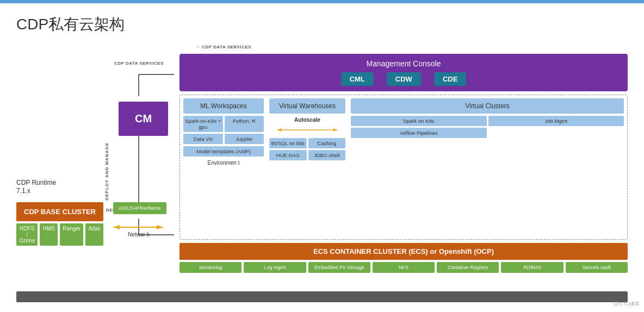  Describe the element at coordinates (60, 235) in the screenshot. I see `base-cluster-items: HDFS /Ozone HMS Ranger Atlas` at that location.